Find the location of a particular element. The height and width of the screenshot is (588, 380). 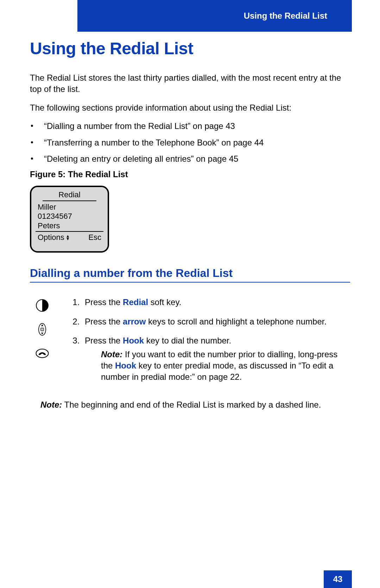

softkey-icon is located at coordinates (42, 306).